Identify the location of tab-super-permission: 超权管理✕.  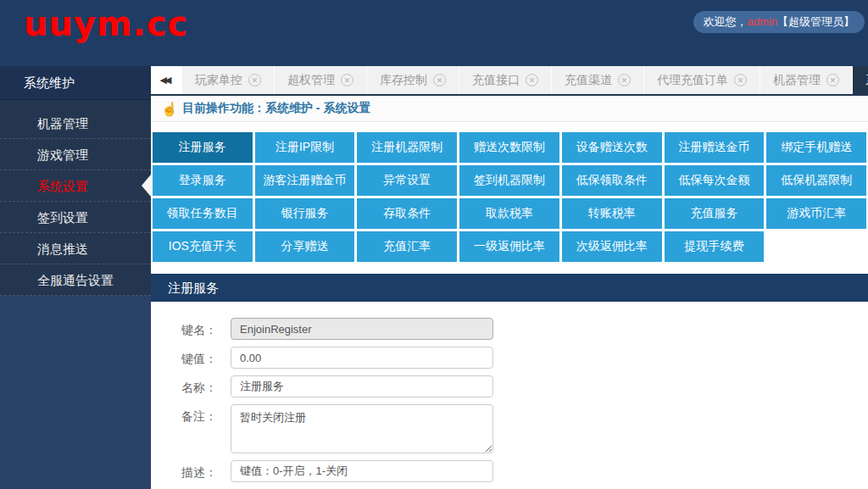
(320, 80).